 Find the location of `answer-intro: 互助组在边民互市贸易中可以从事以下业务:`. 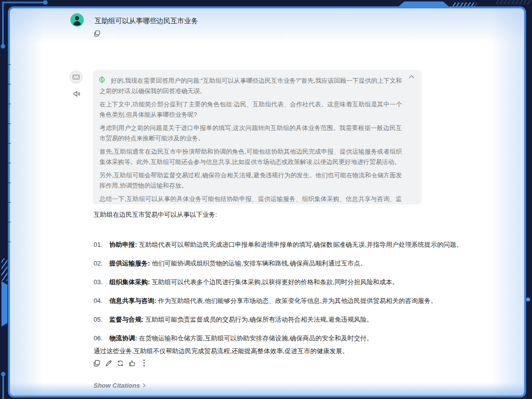

answer-intro: 互助组在边民互市贸易中可以从事以下业务: is located at coordinates (156, 215).